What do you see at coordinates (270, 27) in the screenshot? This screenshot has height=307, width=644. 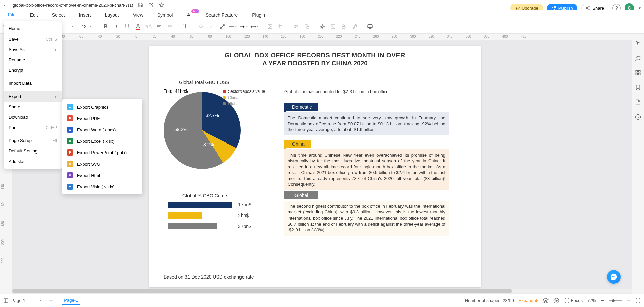 I see `image-button` at bounding box center [270, 27].